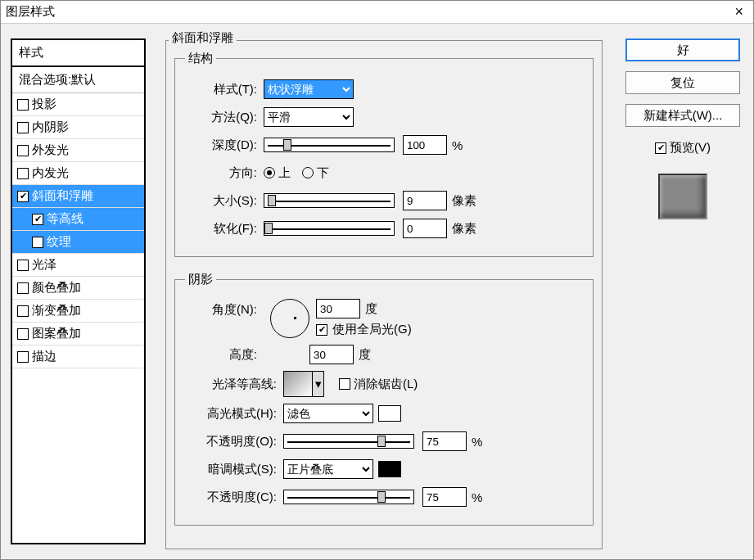  I want to click on style-item-1: 内阴影, so click(79, 128).